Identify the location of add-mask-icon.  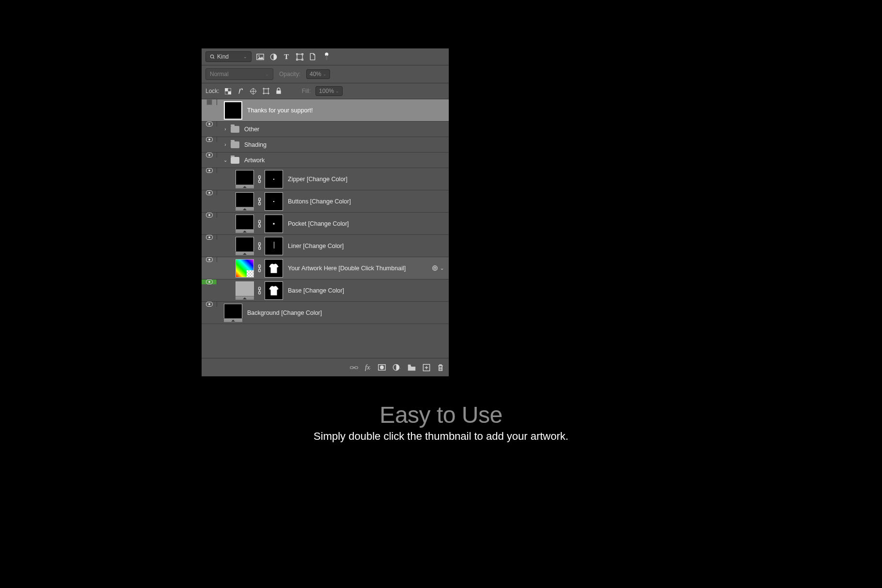
(382, 367).